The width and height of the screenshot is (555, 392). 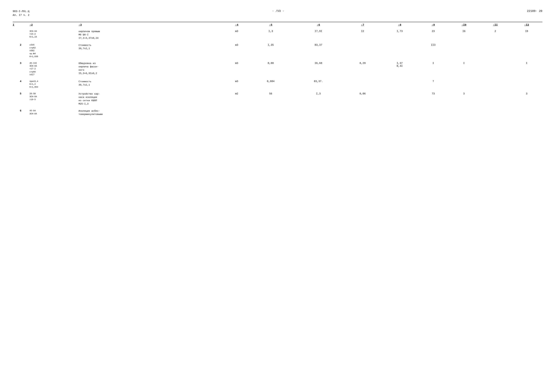 What do you see at coordinates (433, 84) in the screenshot?
I see `row-col9: 7` at bounding box center [433, 84].